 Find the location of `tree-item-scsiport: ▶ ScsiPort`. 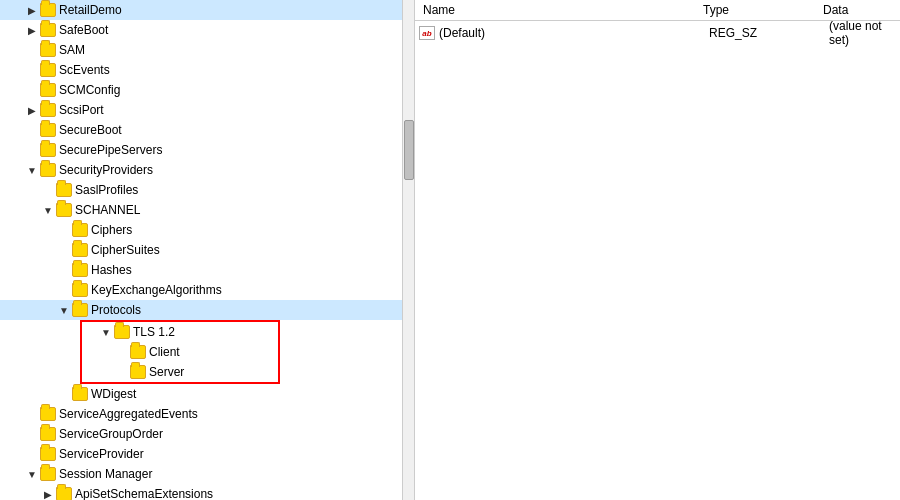

tree-item-scsiport: ▶ ScsiPort is located at coordinates (201, 110).